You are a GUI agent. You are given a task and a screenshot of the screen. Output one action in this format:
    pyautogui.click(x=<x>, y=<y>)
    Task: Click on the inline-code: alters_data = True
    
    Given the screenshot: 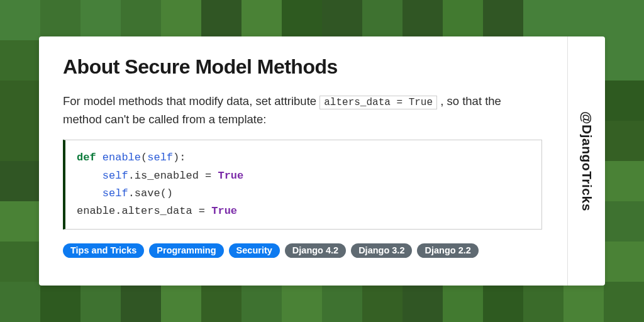 What is the action you would take?
    pyautogui.click(x=379, y=103)
    